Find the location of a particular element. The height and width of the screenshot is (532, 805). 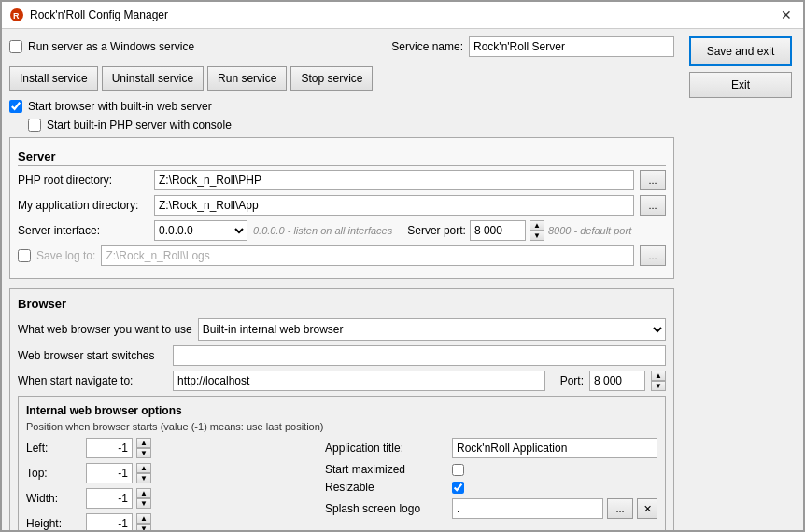

app-title-label: Application title: is located at coordinates (386, 448).